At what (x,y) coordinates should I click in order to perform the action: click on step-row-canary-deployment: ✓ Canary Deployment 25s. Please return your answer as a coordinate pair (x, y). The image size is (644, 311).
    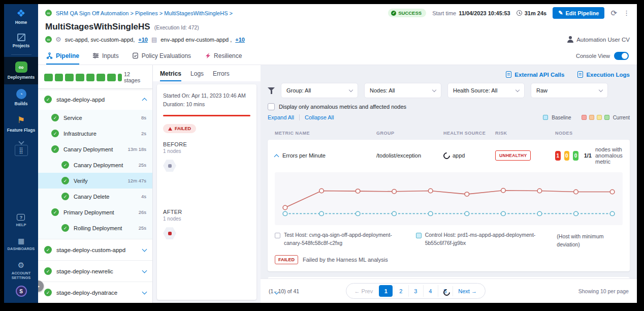
    Looking at the image, I should click on (95, 165).